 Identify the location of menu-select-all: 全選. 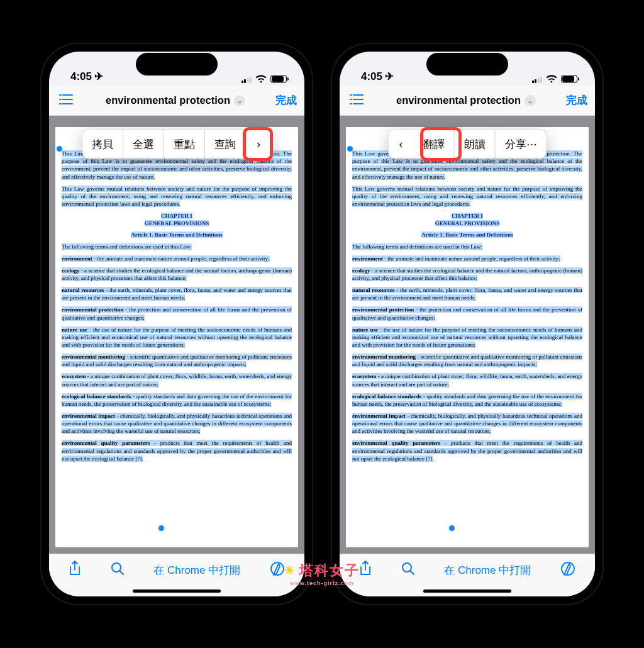
(143, 144).